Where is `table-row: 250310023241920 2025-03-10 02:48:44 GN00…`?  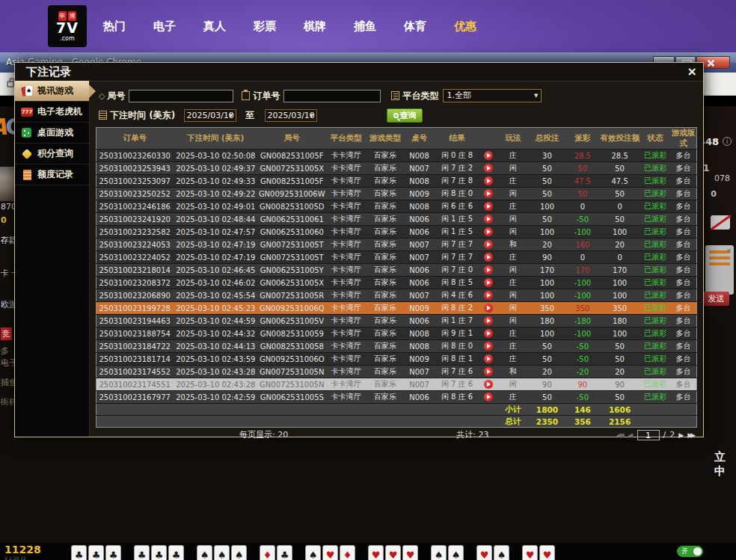
table-row: 250310023241920 2025-03-10 02:48:44 GN00… is located at coordinates (396, 220).